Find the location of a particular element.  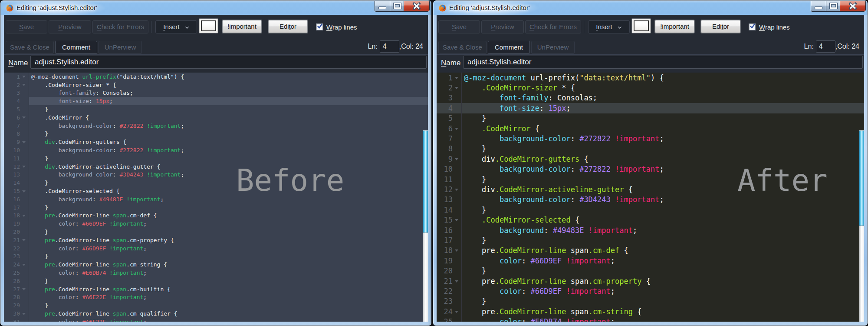

code-line: 10 background-color: #272822 !important; is located at coordinates (216, 150).